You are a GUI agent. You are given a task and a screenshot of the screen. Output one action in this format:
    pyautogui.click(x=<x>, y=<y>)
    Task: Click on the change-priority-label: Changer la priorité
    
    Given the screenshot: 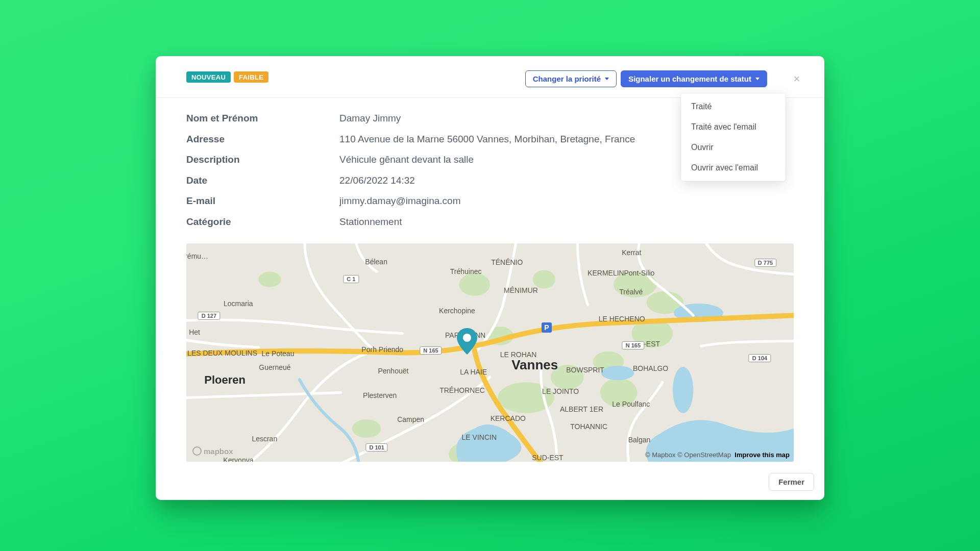 What is the action you would take?
    pyautogui.click(x=567, y=79)
    